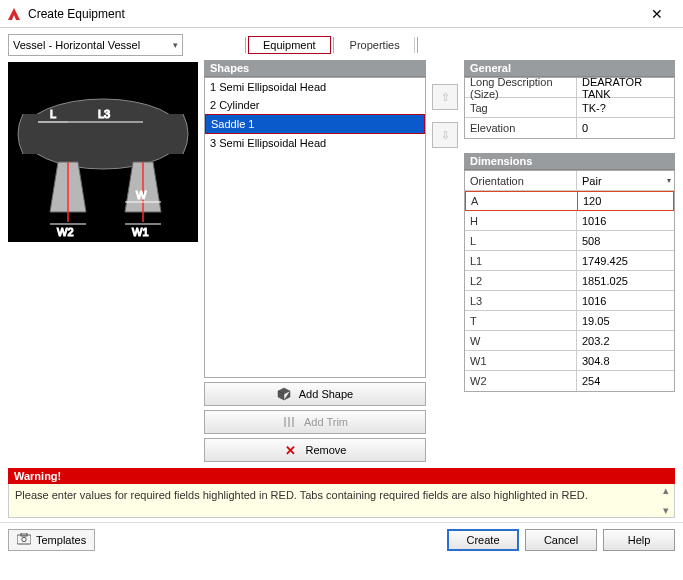  I want to click on dim-value: 203.2, so click(626, 340).